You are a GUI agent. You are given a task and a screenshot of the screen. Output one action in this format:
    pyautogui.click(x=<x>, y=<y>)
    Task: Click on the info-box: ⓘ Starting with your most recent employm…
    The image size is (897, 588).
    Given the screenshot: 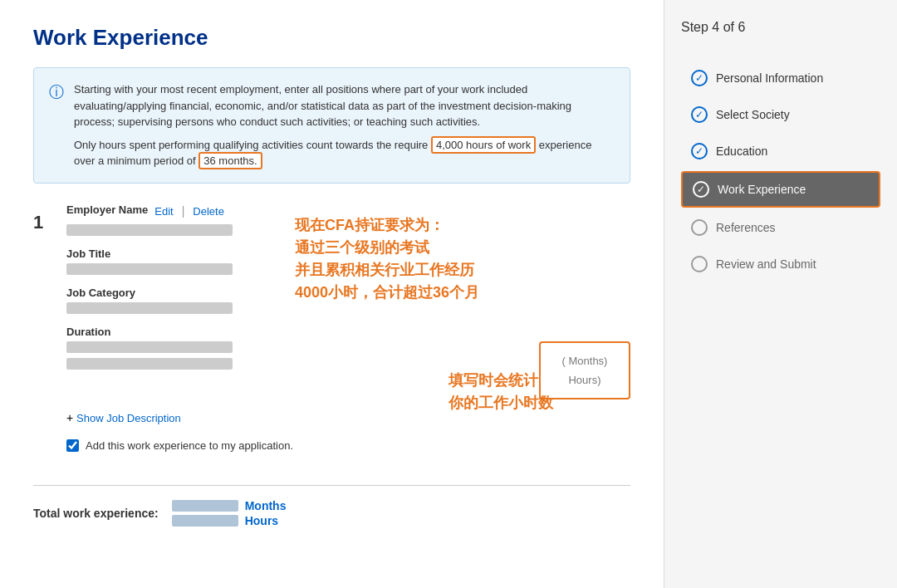 What is the action you would take?
    pyautogui.click(x=332, y=125)
    